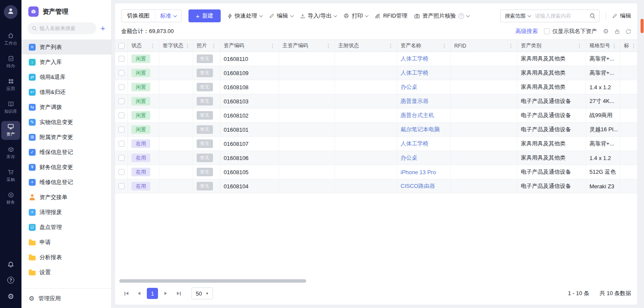  Describe the element at coordinates (138, 16) in the screenshot. I see `switch-view-button: 切换视图` at that location.